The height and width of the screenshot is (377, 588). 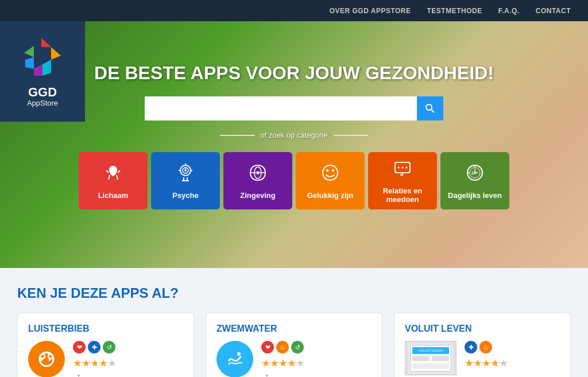 What do you see at coordinates (94, 363) in the screenshot?
I see `stars-luisterbieb: ★★★★★` at bounding box center [94, 363].